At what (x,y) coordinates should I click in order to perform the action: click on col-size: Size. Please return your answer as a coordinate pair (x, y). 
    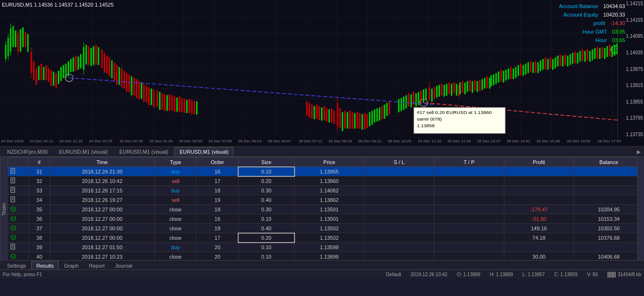
    Looking at the image, I should click on (266, 162).